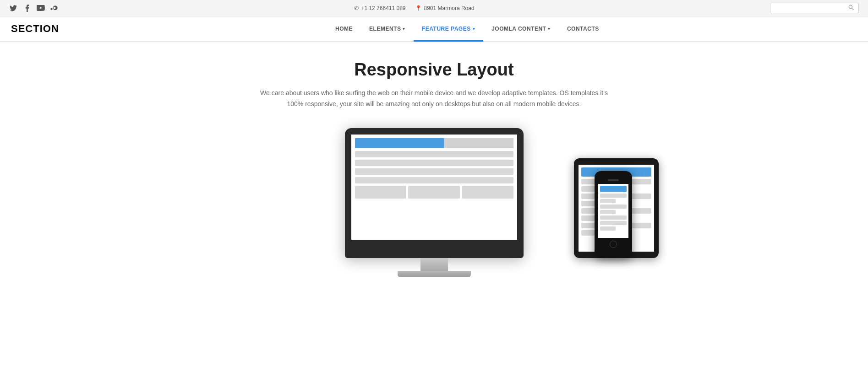 The height and width of the screenshot is (366, 868). I want to click on monitor-cols, so click(434, 192).